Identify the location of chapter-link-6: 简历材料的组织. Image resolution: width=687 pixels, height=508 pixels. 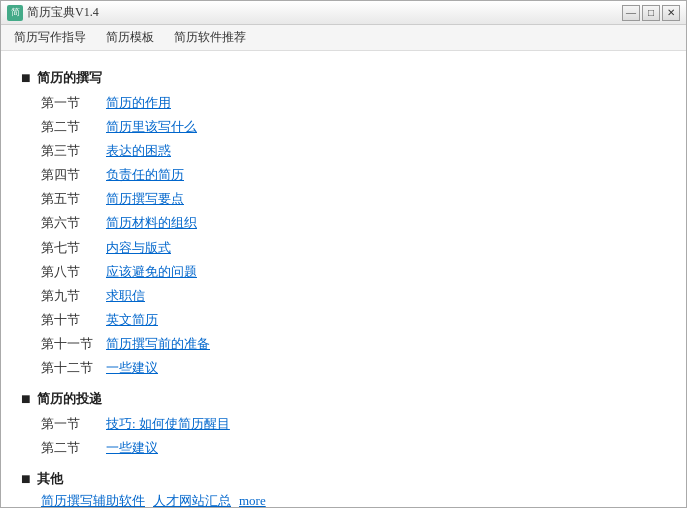
(152, 223).